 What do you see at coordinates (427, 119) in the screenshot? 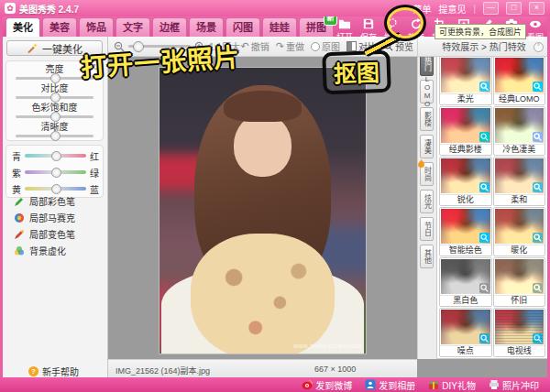
I see `category-tab-studio: 影楼` at bounding box center [427, 119].